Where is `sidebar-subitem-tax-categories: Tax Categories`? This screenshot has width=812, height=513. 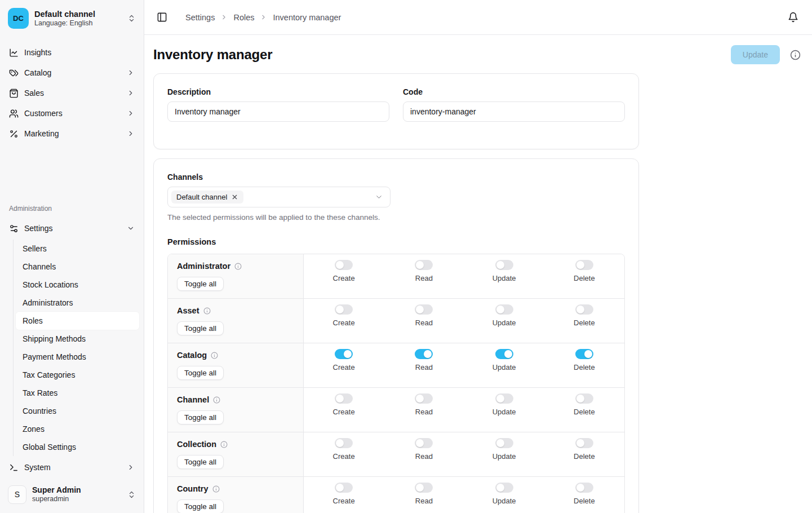 sidebar-subitem-tax-categories: Tax Categories is located at coordinates (78, 375).